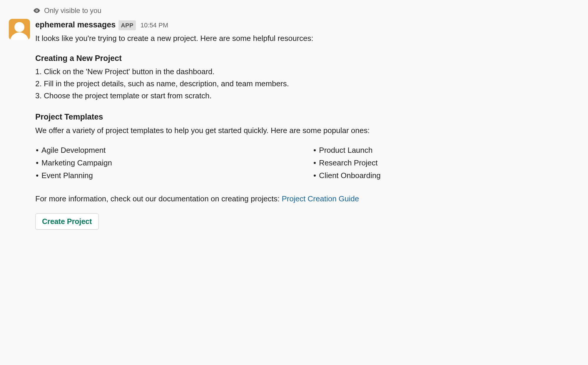  Describe the element at coordinates (307, 131) in the screenshot. I see `section2-intro: We offer a variety of project templates …` at that location.